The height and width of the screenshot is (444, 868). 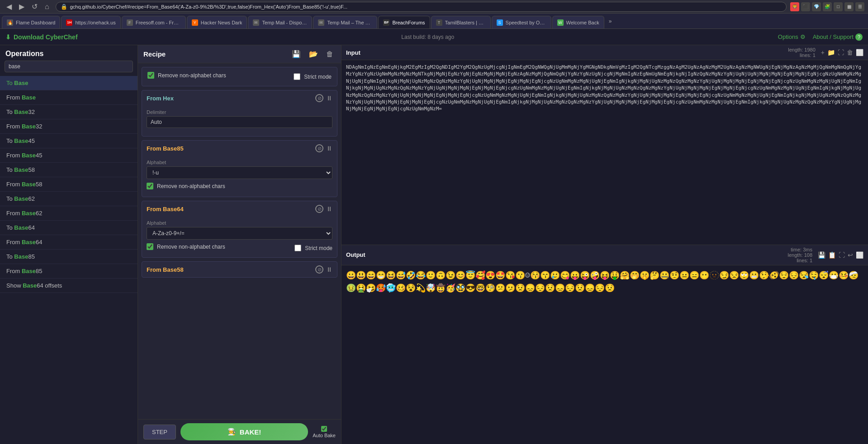 I want to click on address-text: gchq.github.io/CyberChef/#recipe=From_Ba…, so click(x=209, y=7).